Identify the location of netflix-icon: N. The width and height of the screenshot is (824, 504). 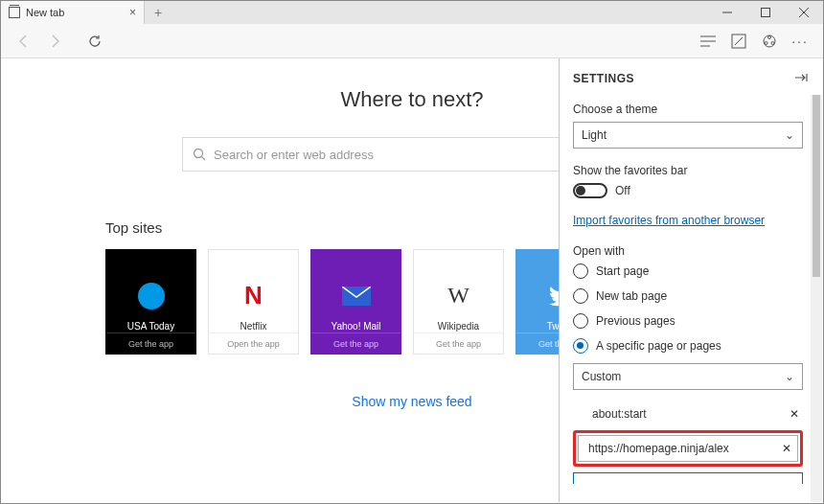
(254, 296).